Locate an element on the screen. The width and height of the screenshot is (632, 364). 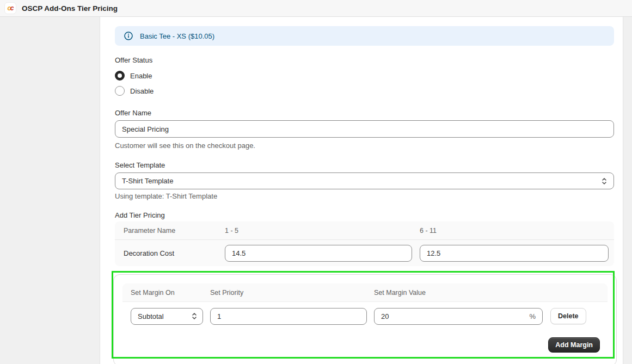
column-header-tier-2: 6 - 11 is located at coordinates (517, 231).